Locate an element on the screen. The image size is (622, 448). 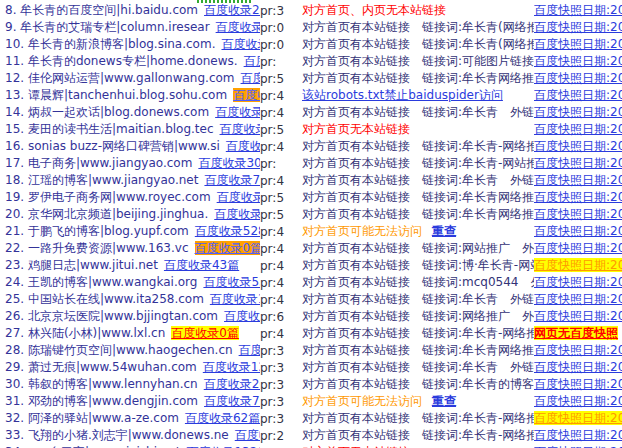
snapshot-date-link: 百度快照日期:2008-9-4 is located at coordinates (578, 265).